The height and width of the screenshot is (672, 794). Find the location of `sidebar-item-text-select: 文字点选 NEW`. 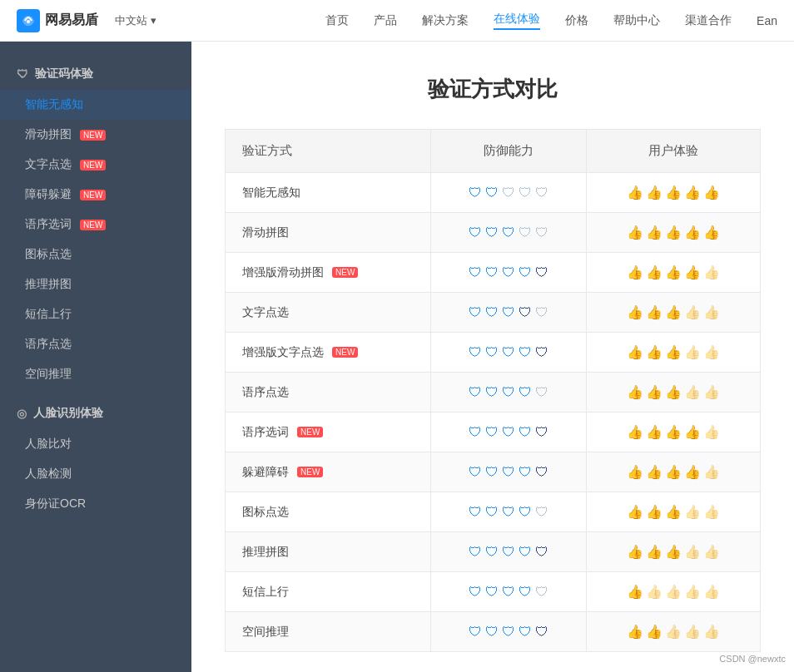

sidebar-item-text-select: 文字点选 NEW is located at coordinates (96, 165).